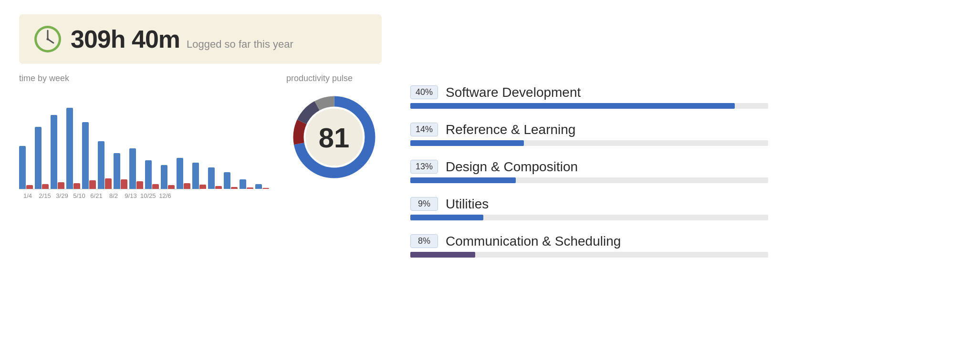 The image size is (980, 342). Describe the element at coordinates (424, 204) in the screenshot. I see `percent-badge: 9%` at that location.